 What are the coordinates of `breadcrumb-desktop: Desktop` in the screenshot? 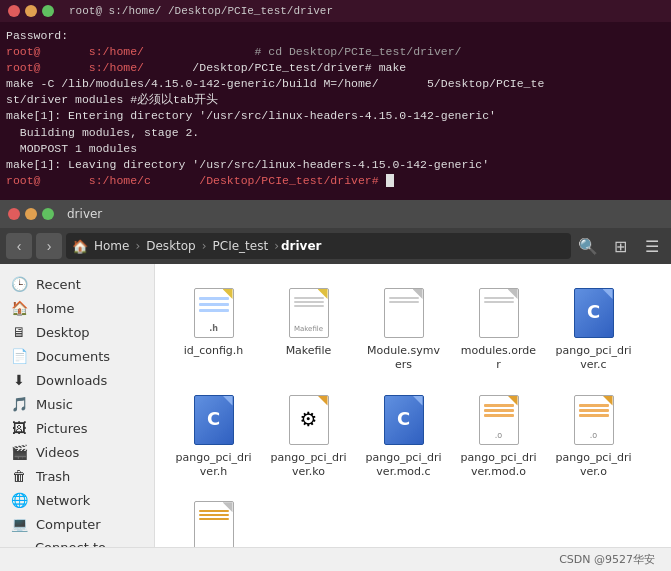 It's located at (171, 246).